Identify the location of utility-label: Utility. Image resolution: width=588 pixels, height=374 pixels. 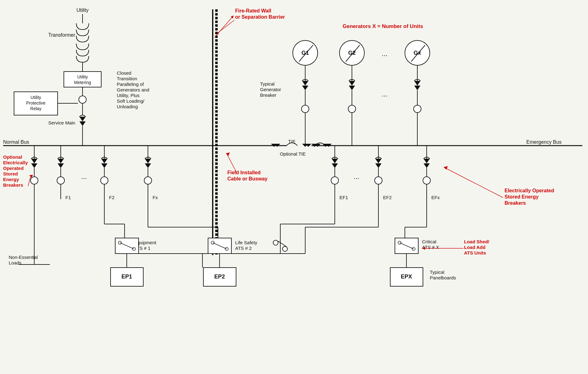
(82, 10).